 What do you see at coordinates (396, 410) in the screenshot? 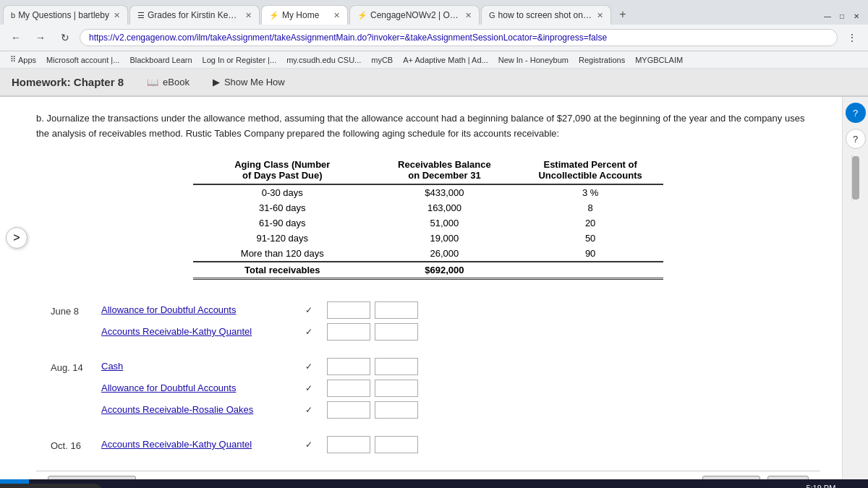
I see `credit-ar-rosalie` at bounding box center [396, 410].